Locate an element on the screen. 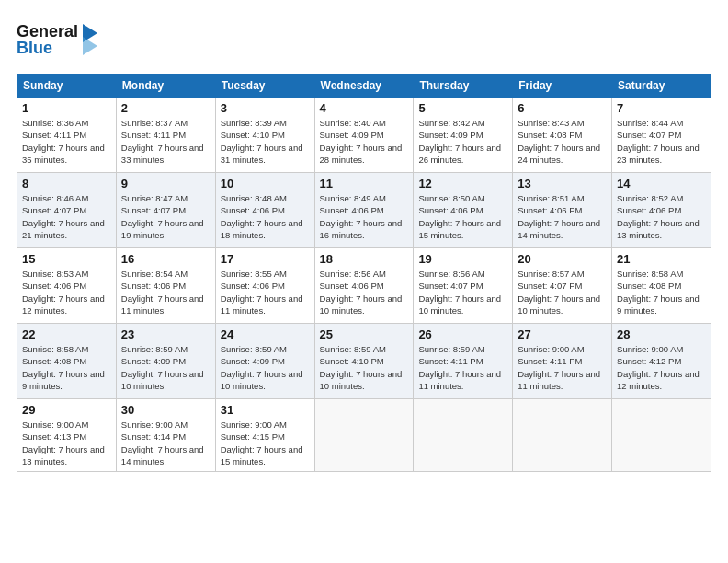  svg-text: General is located at coordinates (48, 31).